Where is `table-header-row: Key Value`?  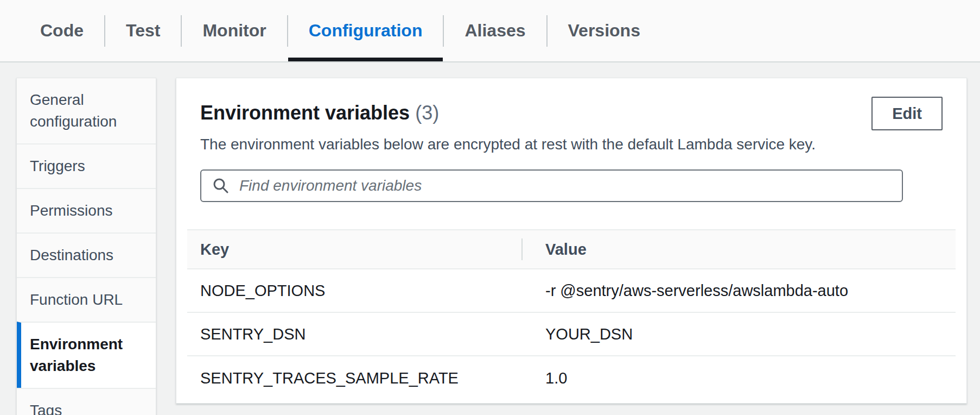
table-header-row: Key Value is located at coordinates (571, 249).